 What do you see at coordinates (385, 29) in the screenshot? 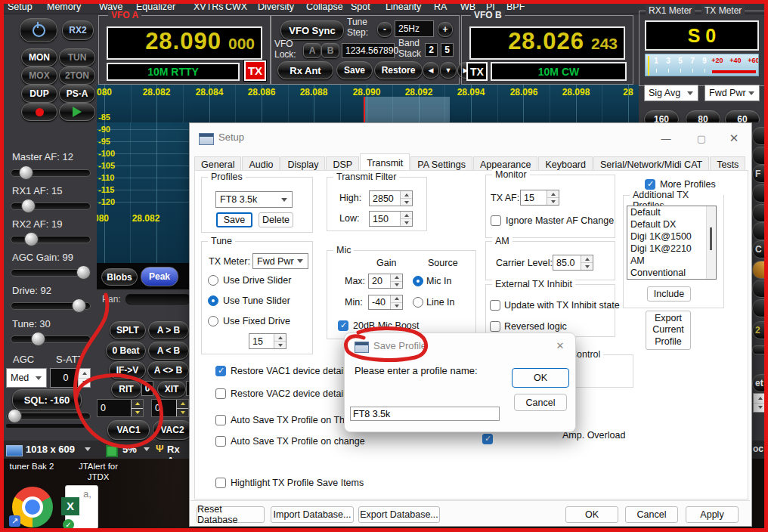
I see `tune-step-minus-button: -` at bounding box center [385, 29].